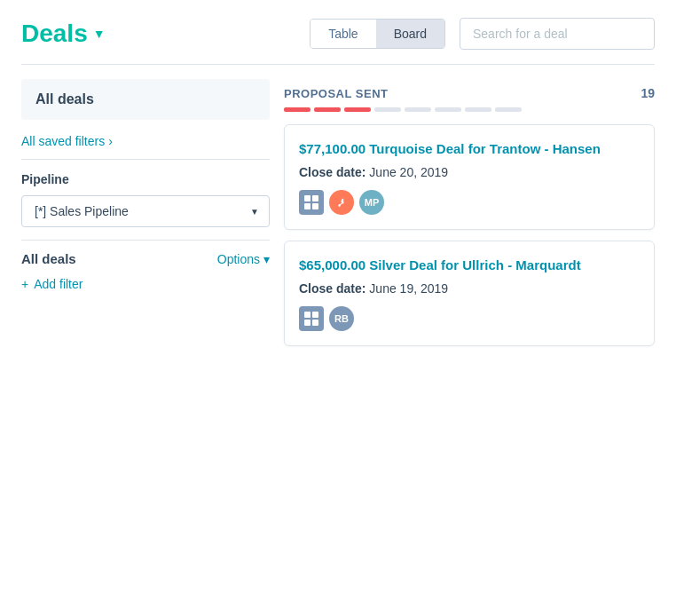 The height and width of the screenshot is (616, 676). Describe the element at coordinates (378, 34) in the screenshot. I see `view-toggle: Table Board` at that location.